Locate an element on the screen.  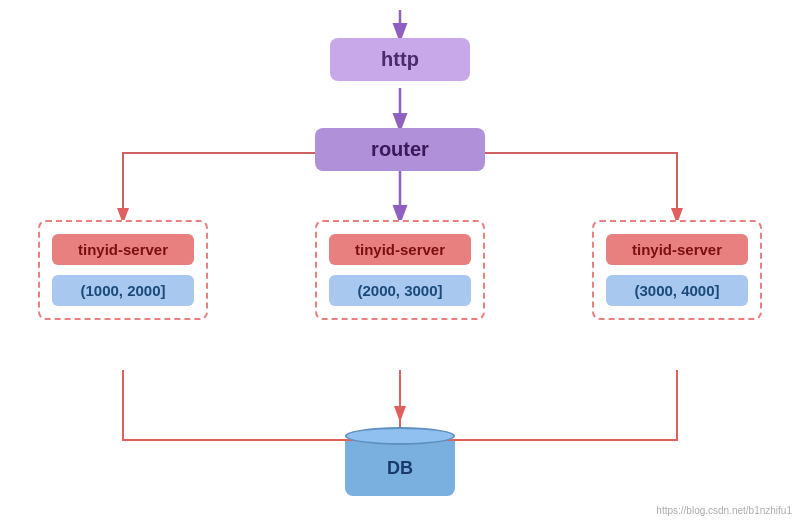
server-right-label: tinyid-server is located at coordinates (677, 250).